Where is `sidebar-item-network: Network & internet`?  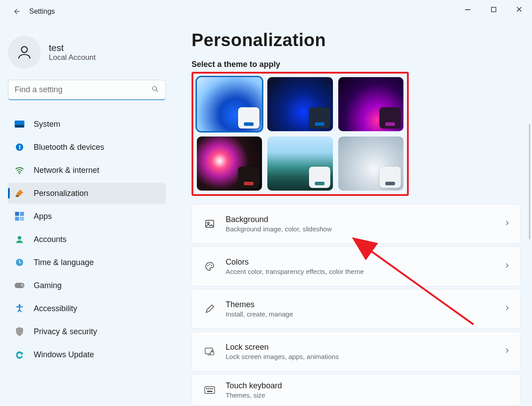
sidebar-item-network: Network & internet is located at coordinates (87, 170).